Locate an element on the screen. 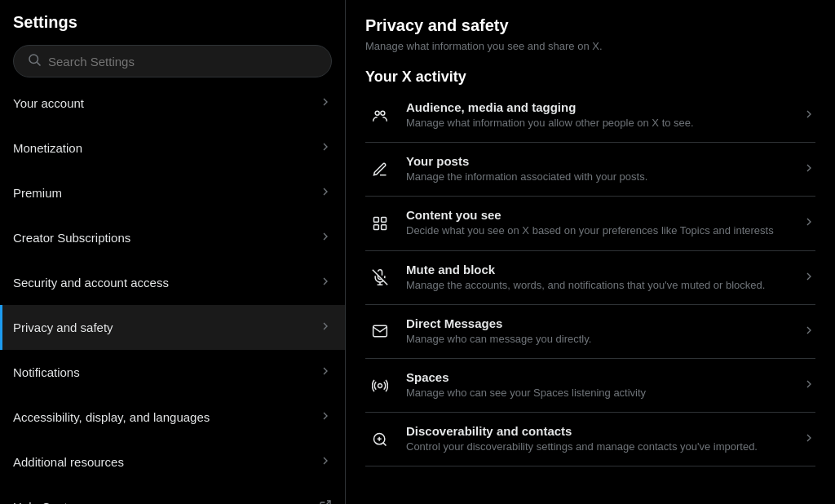  main-subtitle: Manage what information you see and shar… is located at coordinates (590, 46).